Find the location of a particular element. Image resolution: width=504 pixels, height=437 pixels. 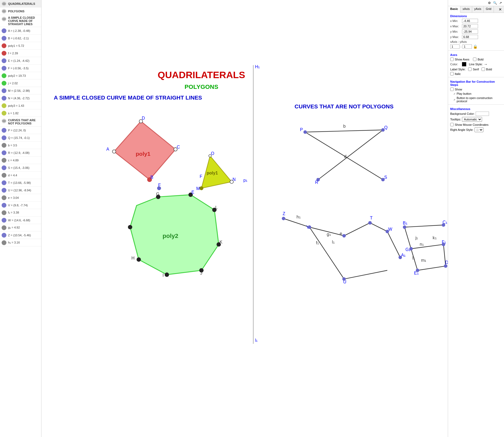

italic-row: Italic is located at coordinates (476, 74).